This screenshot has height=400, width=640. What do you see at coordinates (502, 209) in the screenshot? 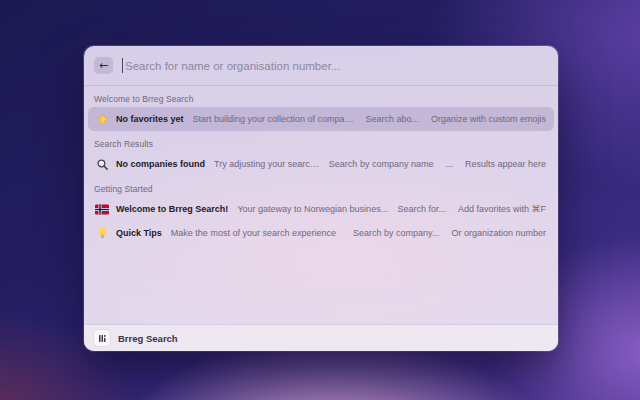
I see `accessory-text: Add favorites with ⌘F` at bounding box center [502, 209].